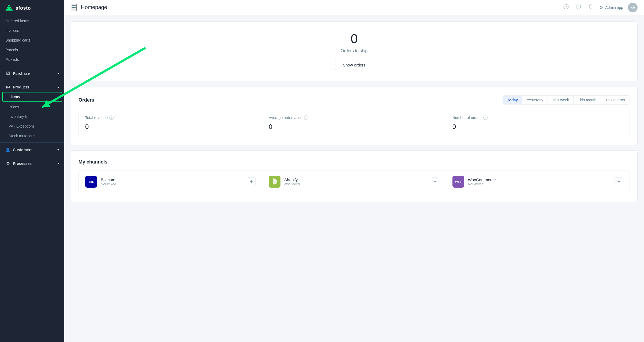  Describe the element at coordinates (354, 182) in the screenshot. I see `channel-shopify: Shopify Not linked +` at that location.